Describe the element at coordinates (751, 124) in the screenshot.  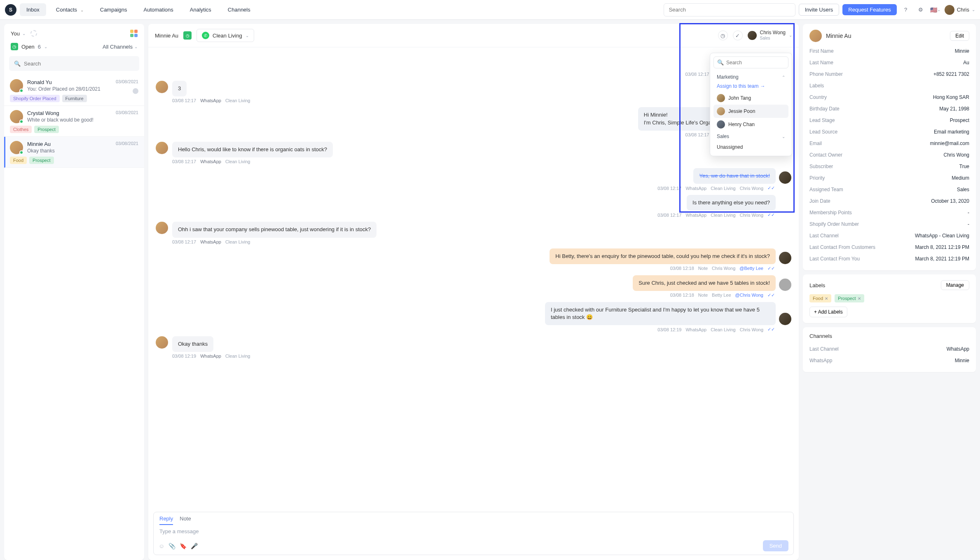
I see `assignee-option: Henry Chan` at that location.